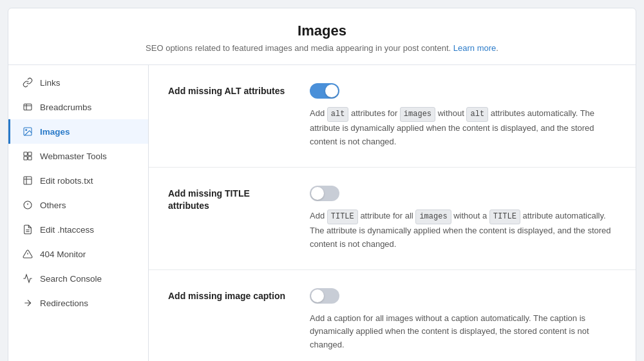 The height and width of the screenshot is (361, 644). Describe the element at coordinates (28, 303) in the screenshot. I see `redirections-icon` at that location.